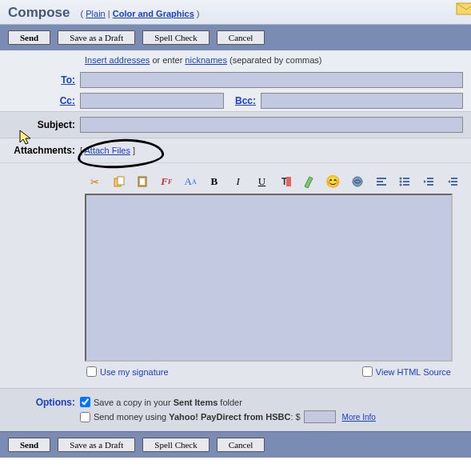  I want to click on bottom-button-bar: Send Save as a Draft Spell Check Cancel, so click(235, 445).